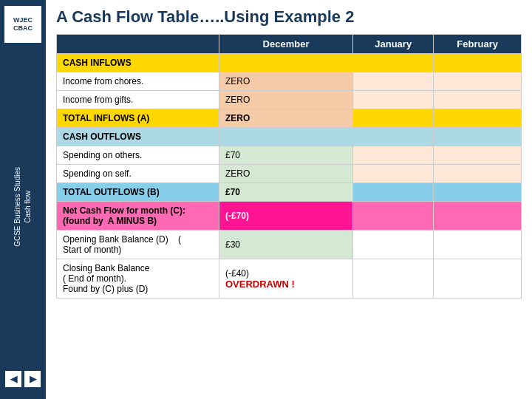  I want to click on row-feb-income-chores, so click(477, 81).